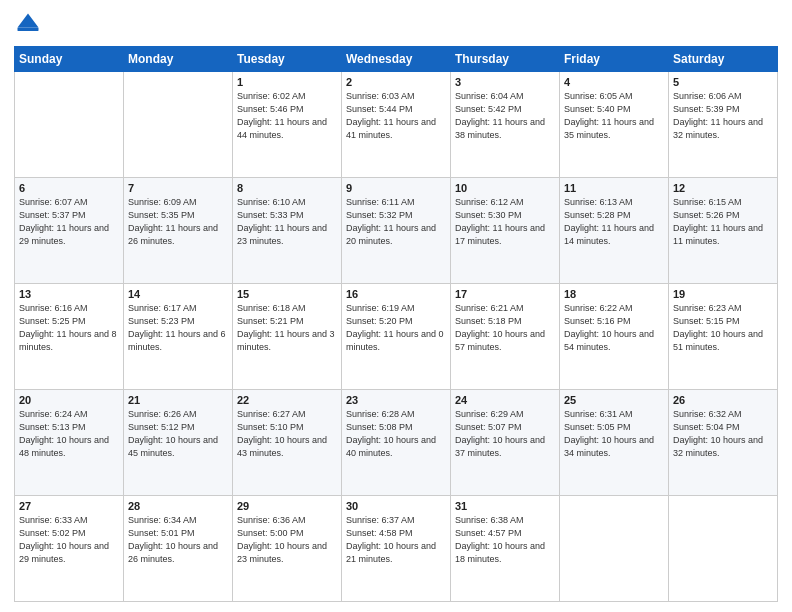  What do you see at coordinates (178, 328) in the screenshot?
I see `day-info: Sunrise: 6:17 AM Sunset: 5:23 PM Dayligh…` at bounding box center [178, 328].